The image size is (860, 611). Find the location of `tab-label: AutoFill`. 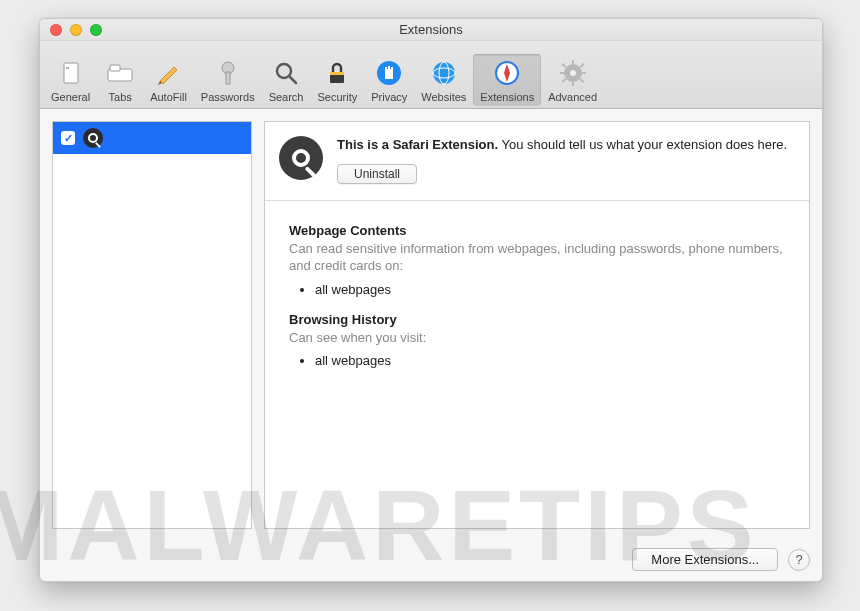

tab-label: AutoFill is located at coordinates (168, 97).